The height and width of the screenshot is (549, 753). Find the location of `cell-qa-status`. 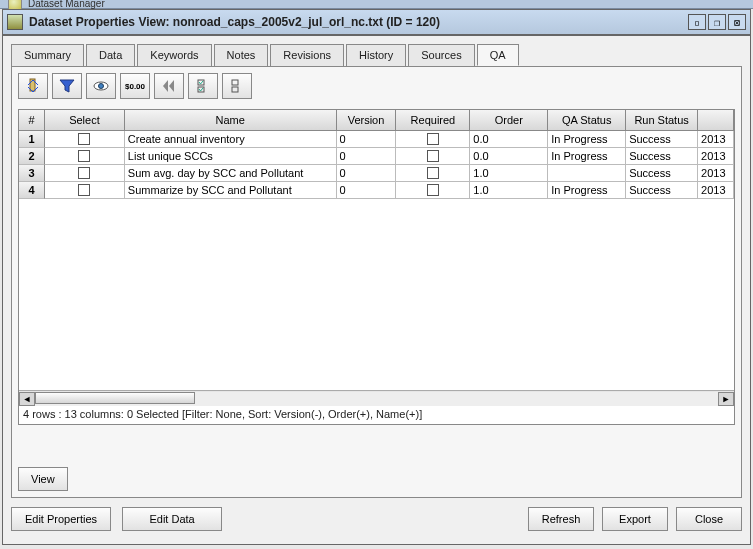

cell-qa-status is located at coordinates (587, 174).